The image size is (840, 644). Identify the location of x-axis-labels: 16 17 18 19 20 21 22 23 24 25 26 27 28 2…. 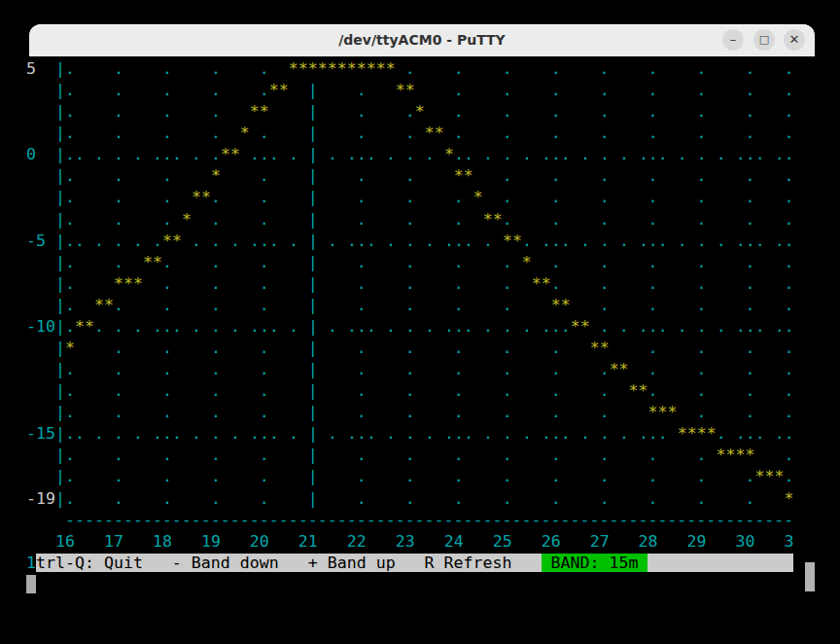
(410, 542).